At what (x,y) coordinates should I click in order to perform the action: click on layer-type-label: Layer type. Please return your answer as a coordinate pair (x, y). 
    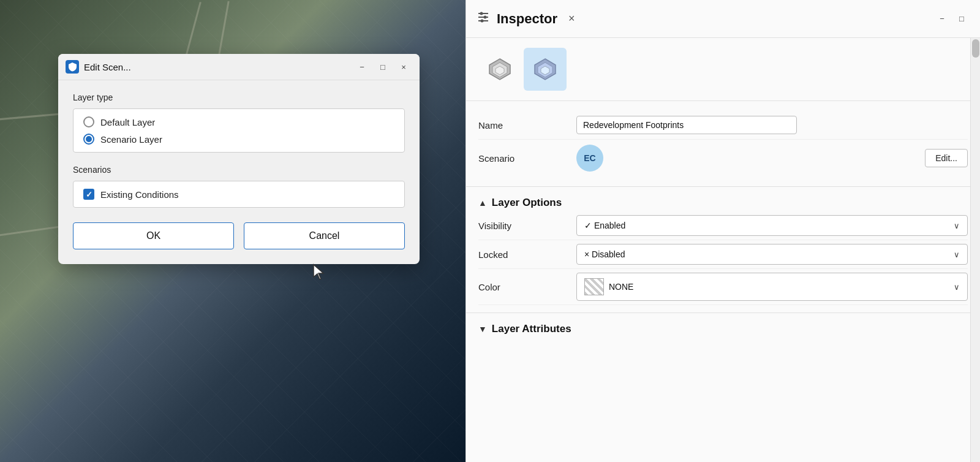
    Looking at the image, I should click on (239, 97).